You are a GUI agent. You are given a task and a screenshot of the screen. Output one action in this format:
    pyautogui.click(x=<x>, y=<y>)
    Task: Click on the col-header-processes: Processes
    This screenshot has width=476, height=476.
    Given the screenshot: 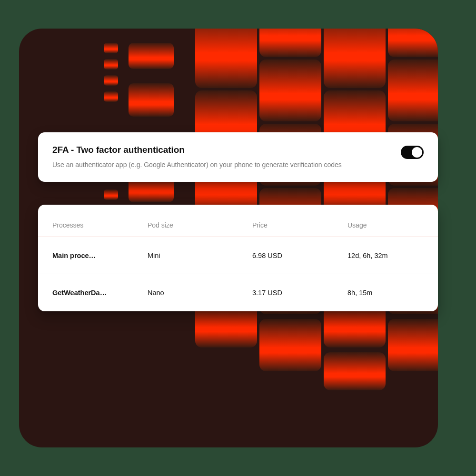 What is the action you would take?
    pyautogui.click(x=100, y=225)
    